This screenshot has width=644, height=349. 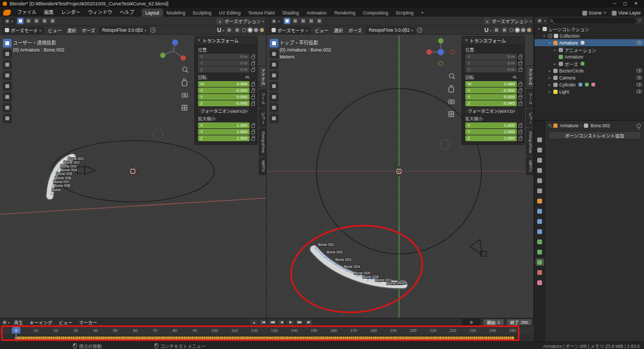 What do you see at coordinates (550, 43) in the screenshot?
I see `expand-toggle: ▾` at bounding box center [550, 43].